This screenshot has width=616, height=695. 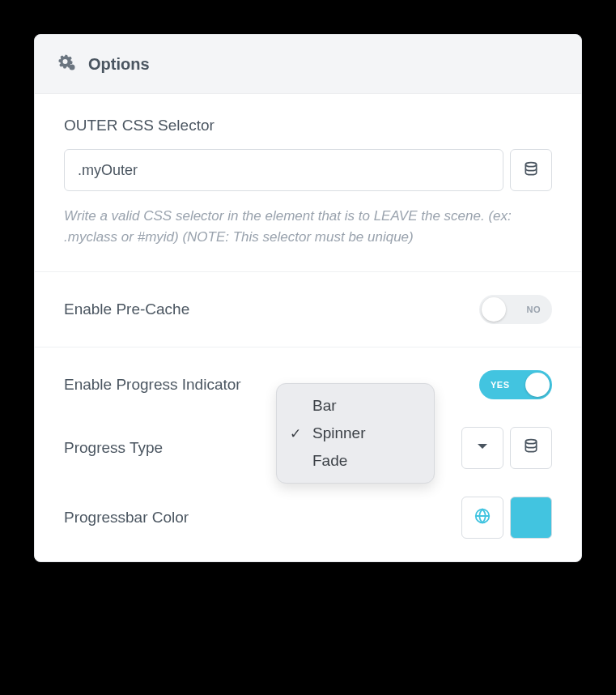 I want to click on outer-selector-help: Write a valid CSS selector in the elemen…, so click(x=308, y=227).